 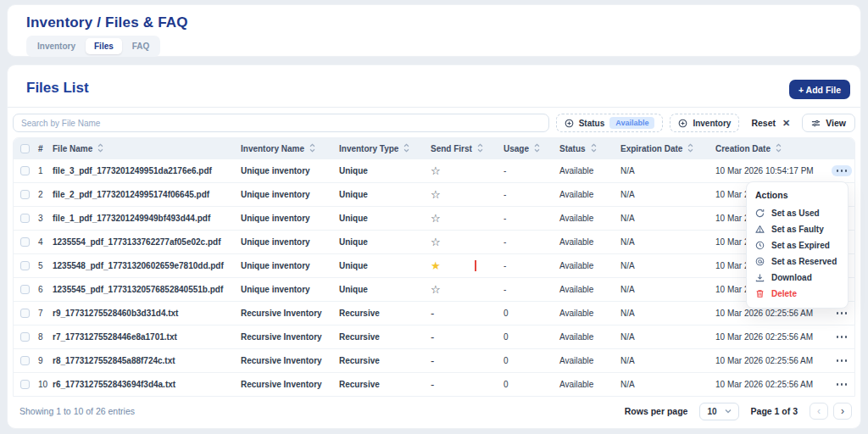 What do you see at coordinates (436, 411) in the screenshot?
I see `table-footer: Showing 1 to 10 of 26 entries Rows per p…` at bounding box center [436, 411].